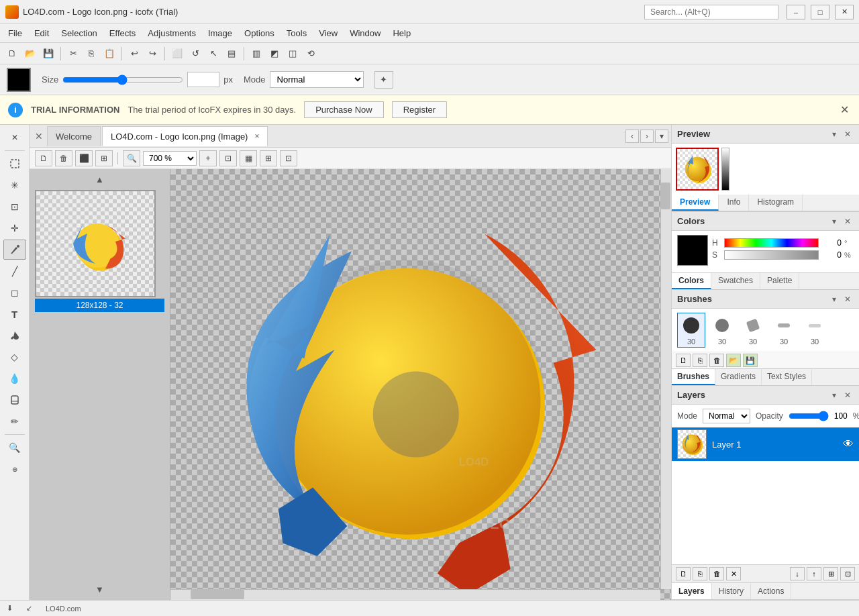 The width and height of the screenshot is (859, 616). Describe the element at coordinates (344, 110) in the screenshot. I see `purchase-now-button: Purchase Now` at that location.